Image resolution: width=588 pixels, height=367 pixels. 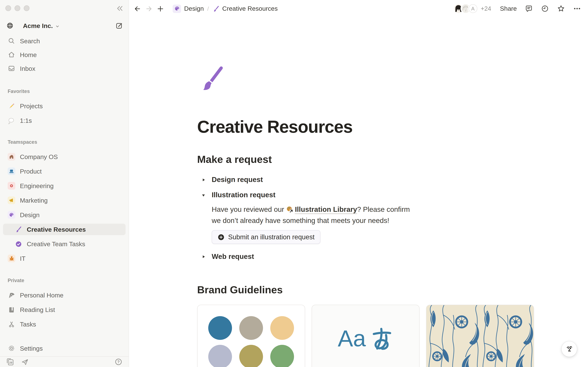 I want to click on avatar-stack: A, so click(x=466, y=9).